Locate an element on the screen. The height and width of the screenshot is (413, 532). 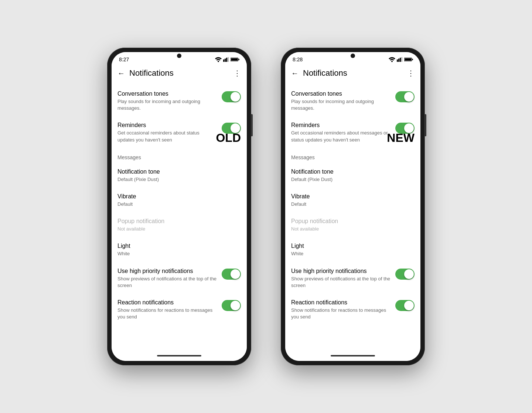
setting-text: Use high priority notificationsShow prev… is located at coordinates (170, 279).